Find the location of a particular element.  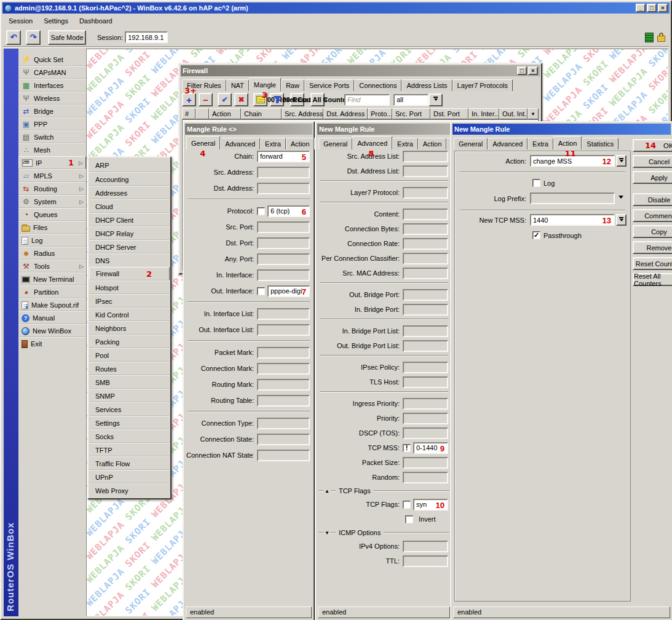

ip-menu-item-traffic-flow: Traffic Flow is located at coordinates (129, 463).